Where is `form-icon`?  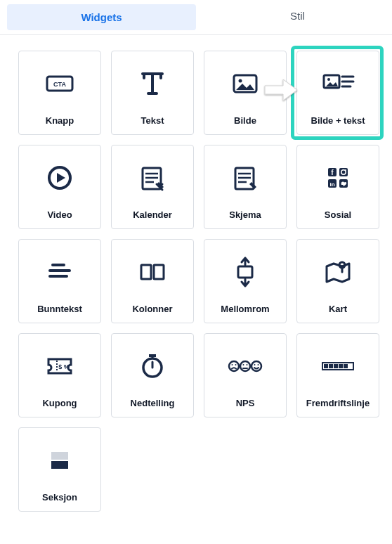
form-icon is located at coordinates (245, 177).